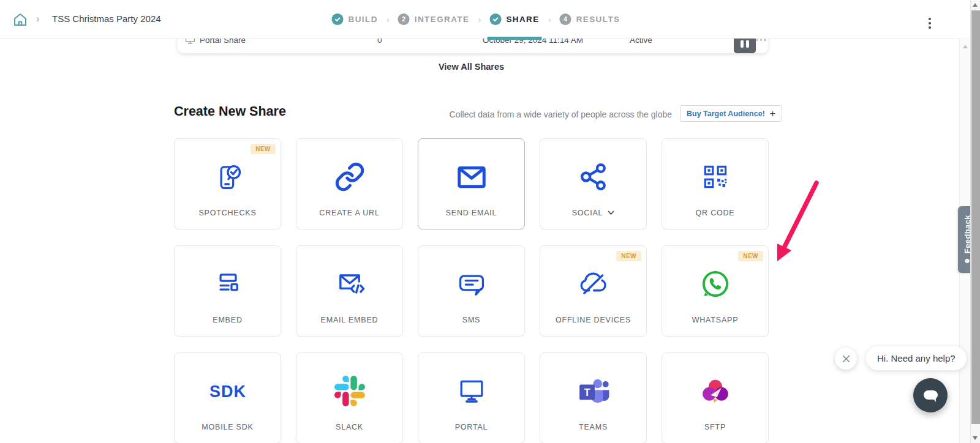  Describe the element at coordinates (490, 20) in the screenshot. I see `top-header: › TSS Christmas Party 2024 BUILD › 2 INT…` at that location.